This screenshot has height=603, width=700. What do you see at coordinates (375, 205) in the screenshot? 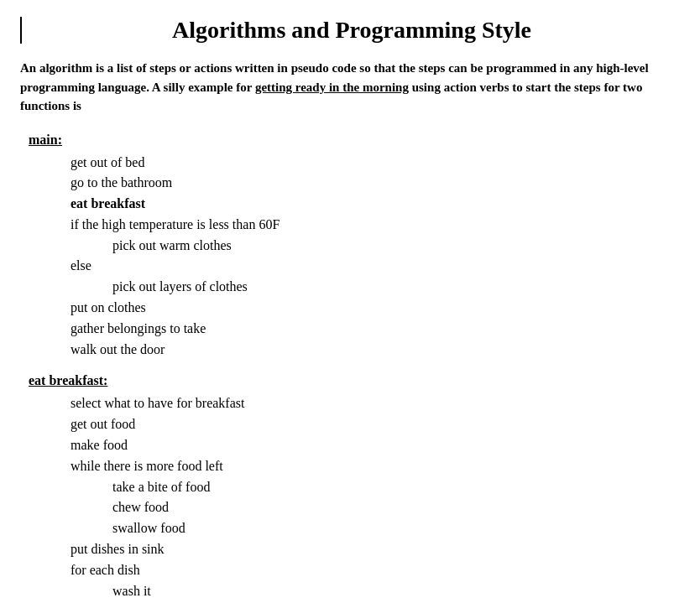
I see `code-line-0-2: eat breakfast` at bounding box center [375, 205].